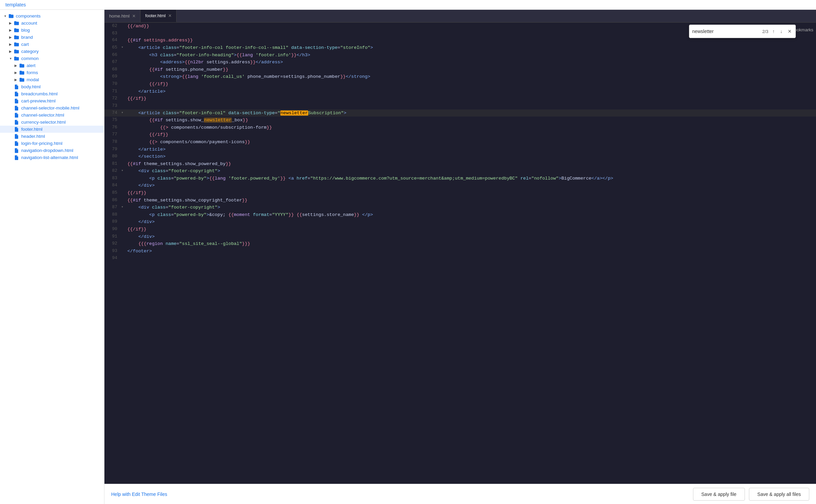  What do you see at coordinates (52, 101) in the screenshot?
I see `sidebar-item-cart-preview-html: ▶ cart-preview.html` at bounding box center [52, 101].